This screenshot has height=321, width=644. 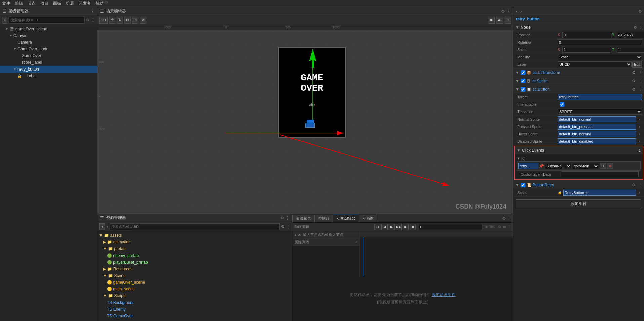 What do you see at coordinates (287, 218) in the screenshot?
I see `asset-more-icon: ⋮` at bounding box center [287, 218].